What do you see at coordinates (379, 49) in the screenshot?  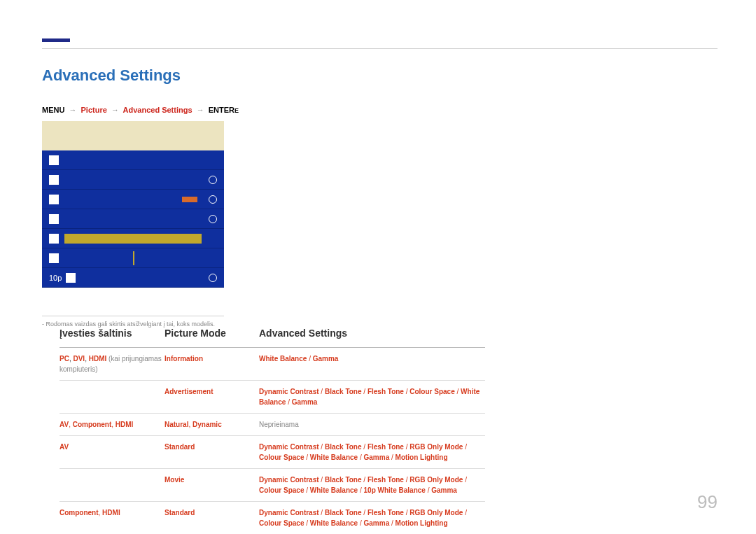 I see `header-rule` at bounding box center [379, 49].